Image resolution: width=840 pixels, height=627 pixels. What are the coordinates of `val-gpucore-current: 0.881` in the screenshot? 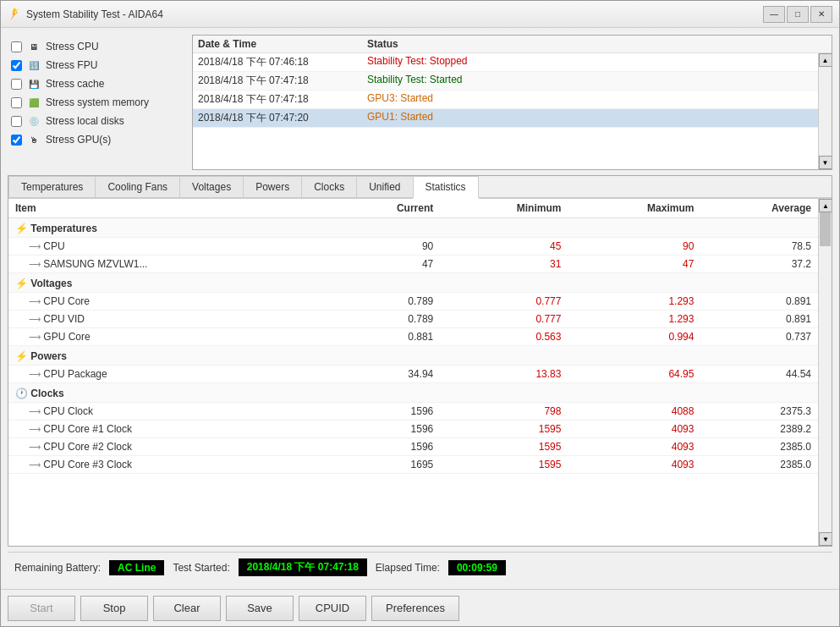 It's located at (386, 337).